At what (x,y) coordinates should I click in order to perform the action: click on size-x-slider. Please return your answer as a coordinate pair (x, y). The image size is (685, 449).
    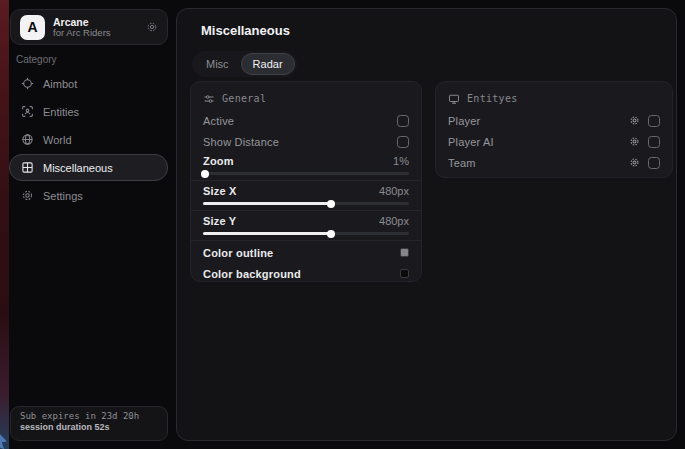
    Looking at the image, I should click on (306, 204).